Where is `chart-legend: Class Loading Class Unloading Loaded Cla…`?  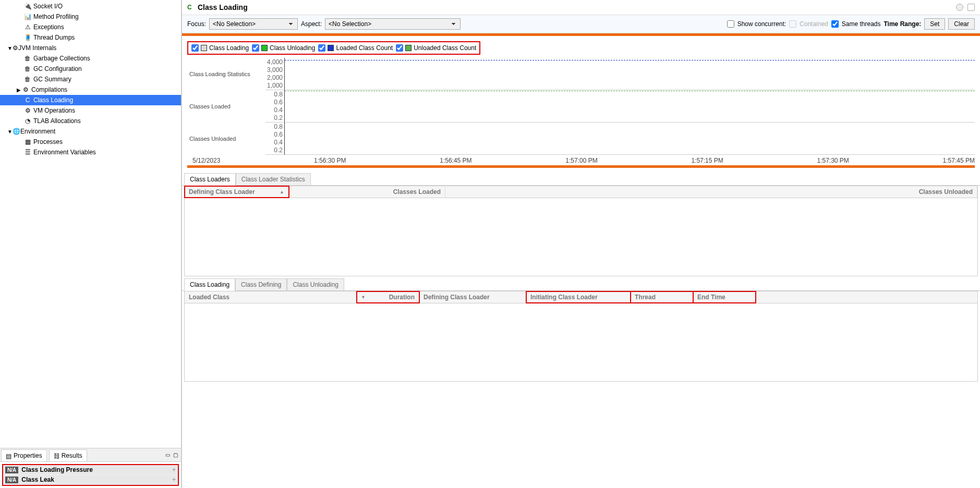
chart-legend: Class Loading Class Unloading Loaded Cla… is located at coordinates (334, 48).